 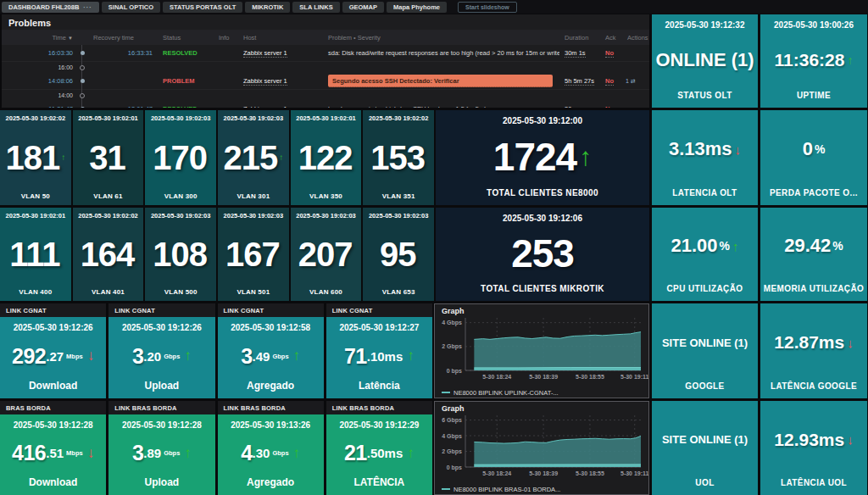 What do you see at coordinates (39, 68) in the screenshot?
I see `axis-time-label: 16:00` at bounding box center [39, 68].